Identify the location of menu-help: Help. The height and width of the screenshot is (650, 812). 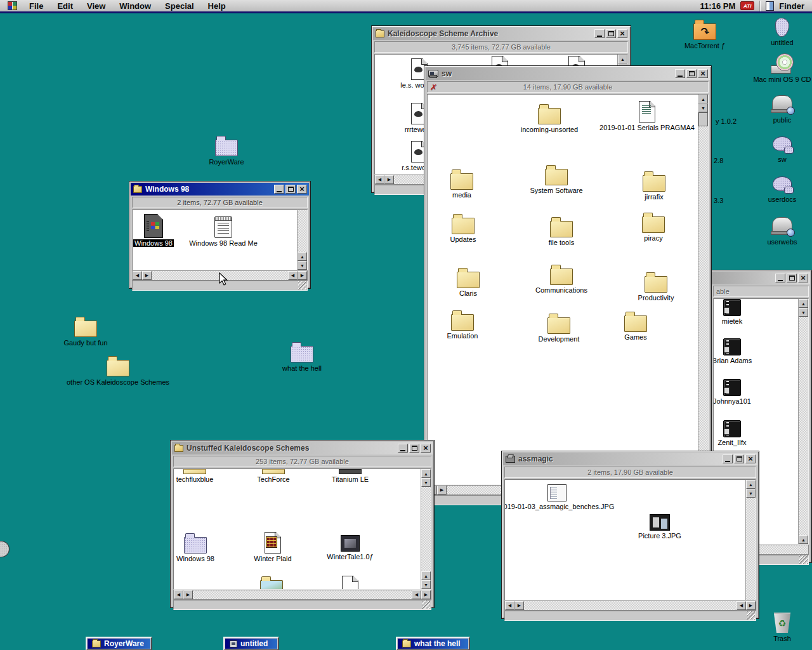
(217, 6).